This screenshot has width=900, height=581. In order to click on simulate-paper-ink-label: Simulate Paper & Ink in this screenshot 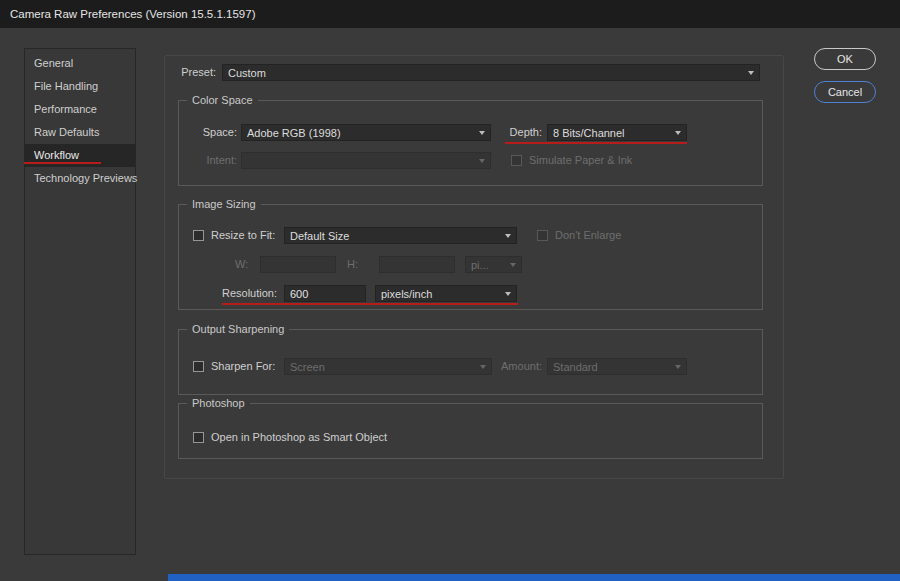, I will do `click(580, 160)`.